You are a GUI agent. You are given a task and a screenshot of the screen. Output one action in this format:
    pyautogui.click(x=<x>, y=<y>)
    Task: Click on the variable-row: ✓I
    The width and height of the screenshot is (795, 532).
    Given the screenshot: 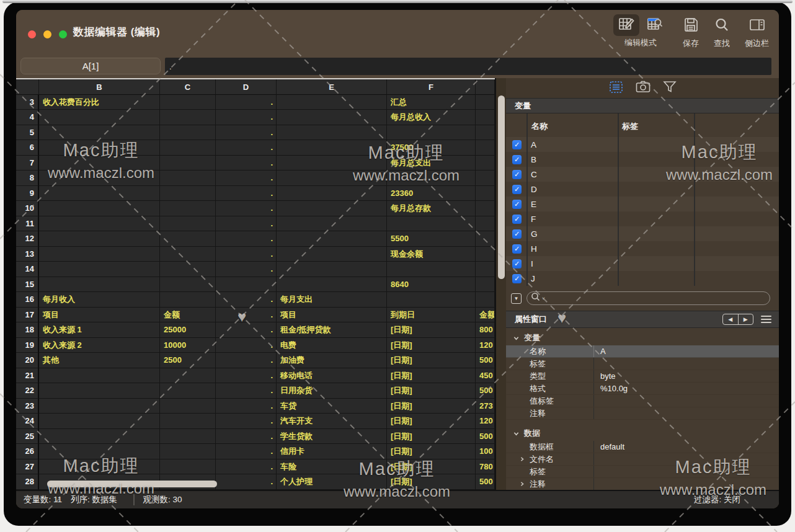 What is the action you would take?
    pyautogui.click(x=642, y=264)
    